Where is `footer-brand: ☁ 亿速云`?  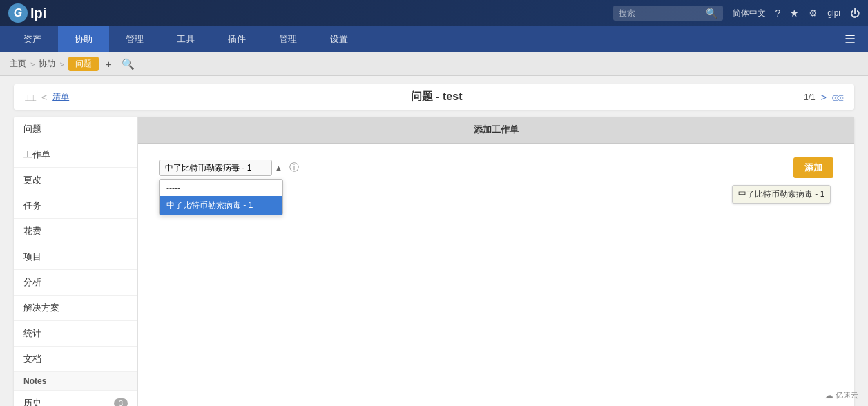 footer-brand: ☁ 亿速云 is located at coordinates (841, 395).